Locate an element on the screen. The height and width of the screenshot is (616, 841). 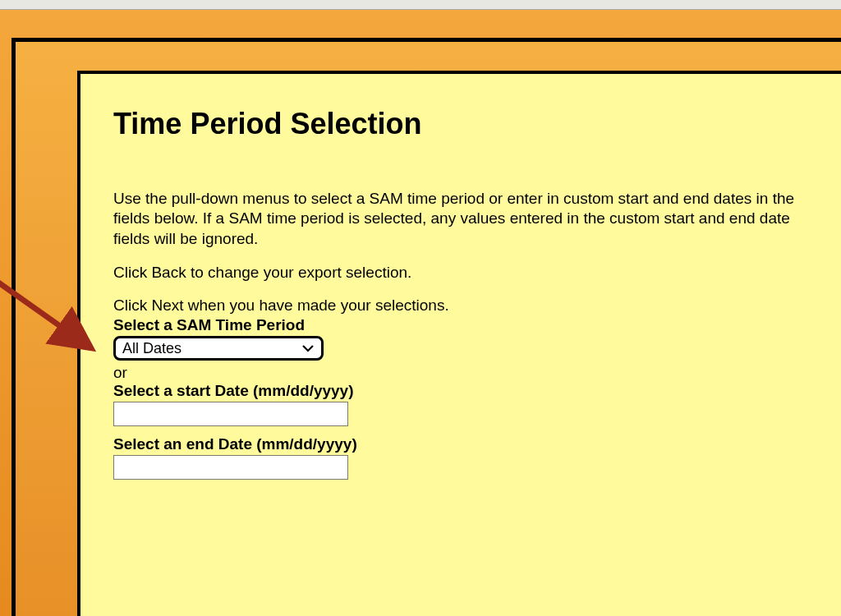
page-title: Time Period Selection is located at coordinates (463, 124).